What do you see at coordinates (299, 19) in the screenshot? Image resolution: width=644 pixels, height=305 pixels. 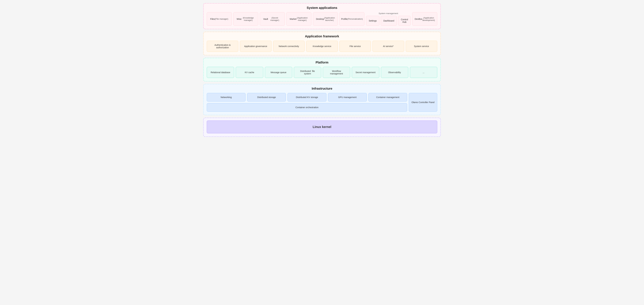 I see `card-market: Market(Application manager)` at bounding box center [299, 19].